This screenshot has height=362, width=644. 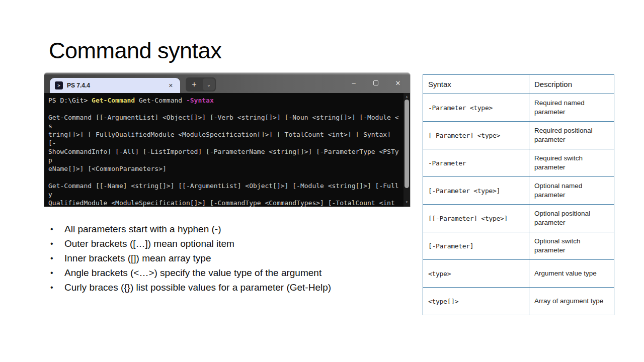 I want to click on description-cell: Optional switch parameter, so click(x=572, y=246).